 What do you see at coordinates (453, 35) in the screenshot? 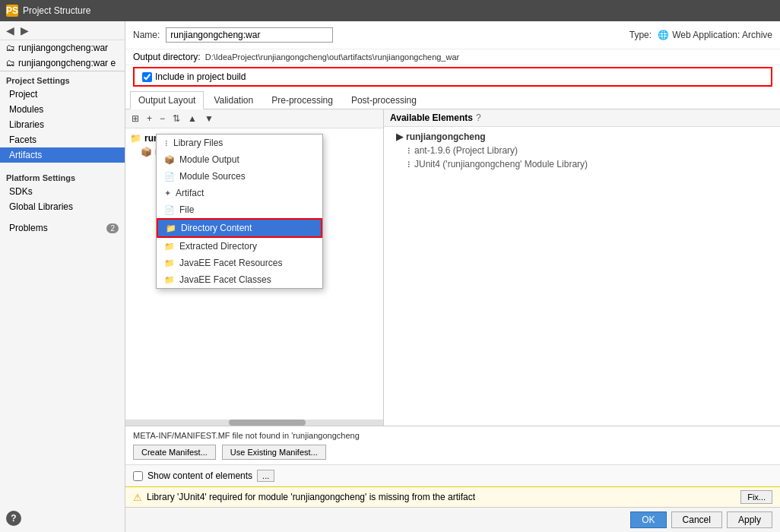
I see `name-row: Name: Type: 🌐 Web Application: Archive` at bounding box center [453, 35].